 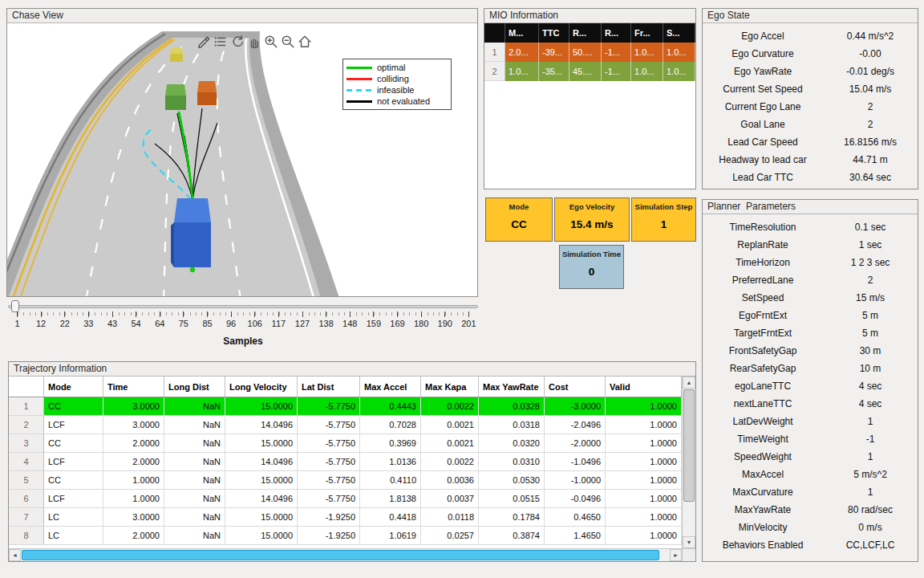 I want to click on slider-tick-label: 169, so click(x=397, y=324).